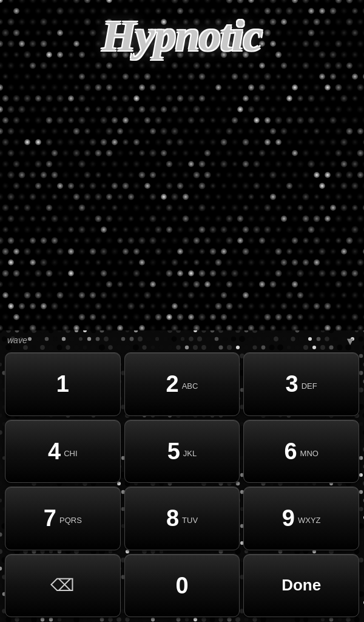 The image size is (364, 622). I want to click on wave-label: wave, so click(17, 340).